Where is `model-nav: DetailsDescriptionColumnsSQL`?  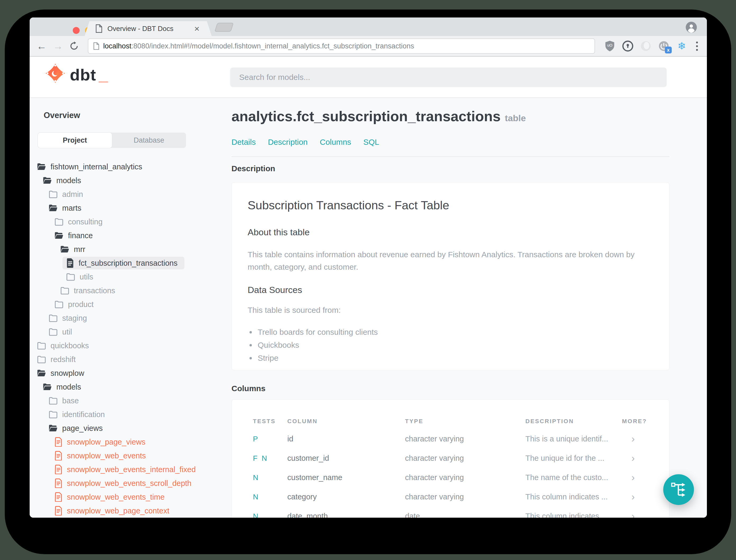 model-nav: DetailsDescriptionColumnsSQL is located at coordinates (305, 142).